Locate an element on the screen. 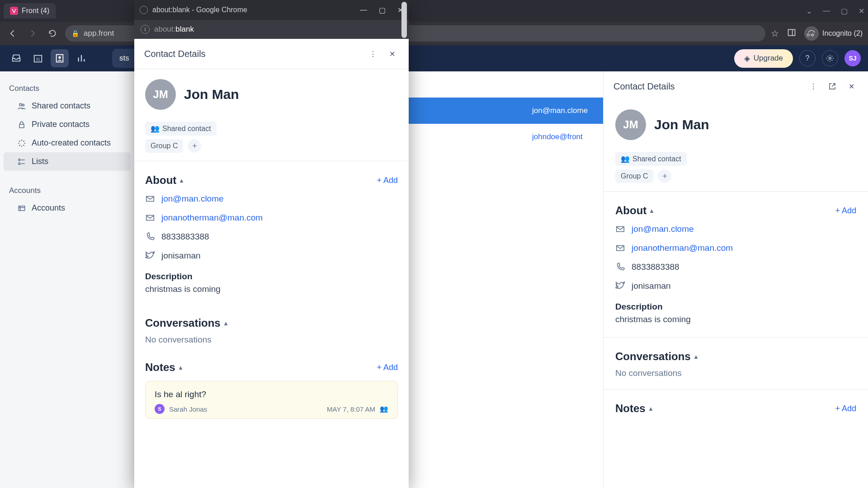 This screenshot has height=488, width=868. window-maximize-icon: ▢ is located at coordinates (844, 11).